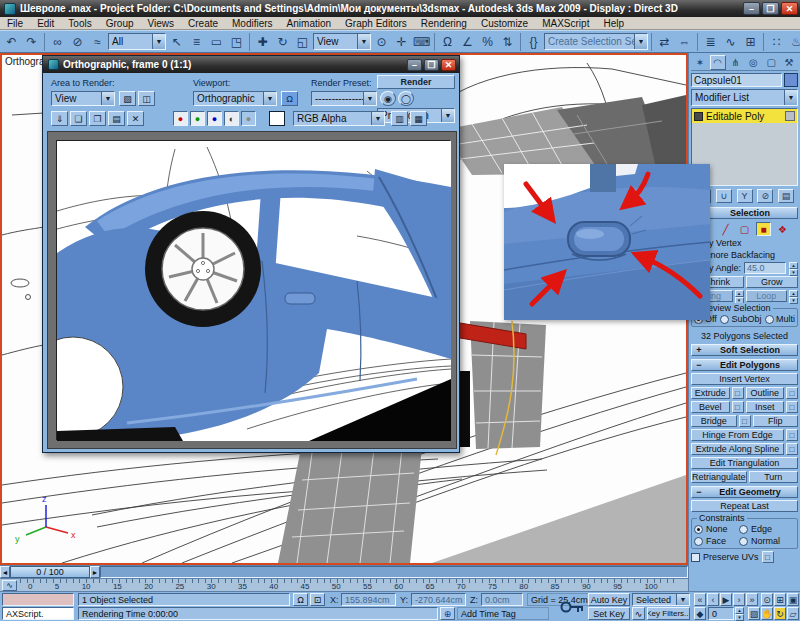 The image size is (800, 621). I want to click on create-tab-icon: ✶, so click(700, 62).